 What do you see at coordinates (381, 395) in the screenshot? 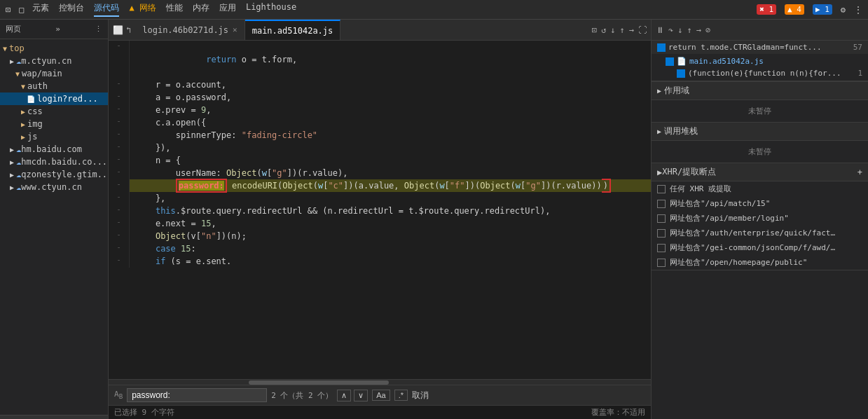
I see `match-case-btn: Aa` at bounding box center [381, 395].